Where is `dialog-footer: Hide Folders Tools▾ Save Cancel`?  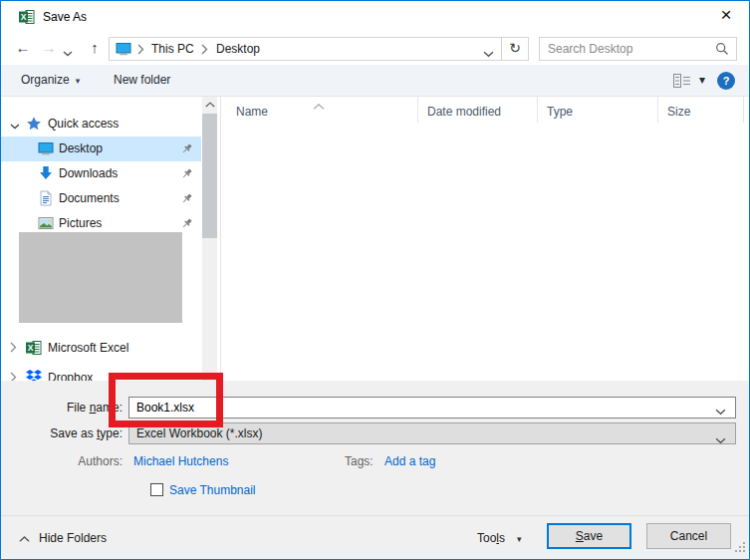 dialog-footer: Hide Folders Tools▾ Save Cancel is located at coordinates (375, 537).